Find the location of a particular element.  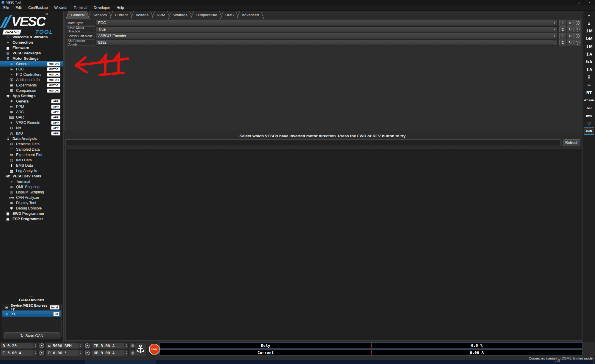

sidebar-item-display-tool: ⊞Display Tool is located at coordinates (32, 203).